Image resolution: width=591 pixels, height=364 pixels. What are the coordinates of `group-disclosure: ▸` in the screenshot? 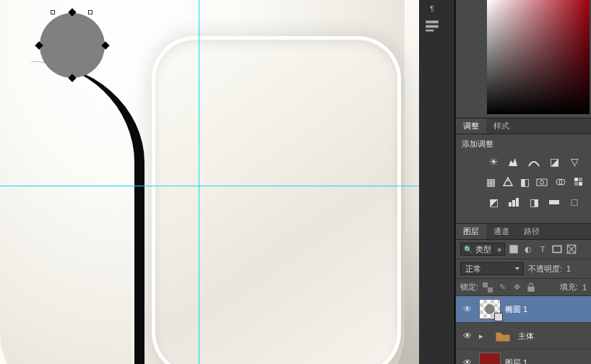 It's located at (483, 337).